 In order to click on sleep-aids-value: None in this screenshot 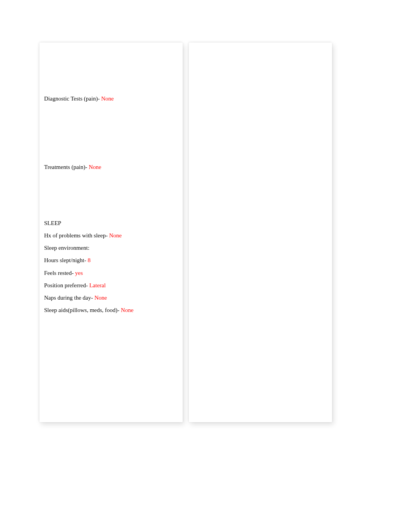, I will do `click(127, 310)`.